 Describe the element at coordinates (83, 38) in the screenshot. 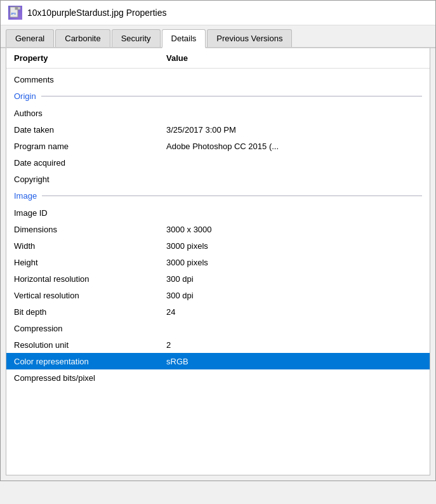

I see `tab-carbonite: Carbonite` at that location.